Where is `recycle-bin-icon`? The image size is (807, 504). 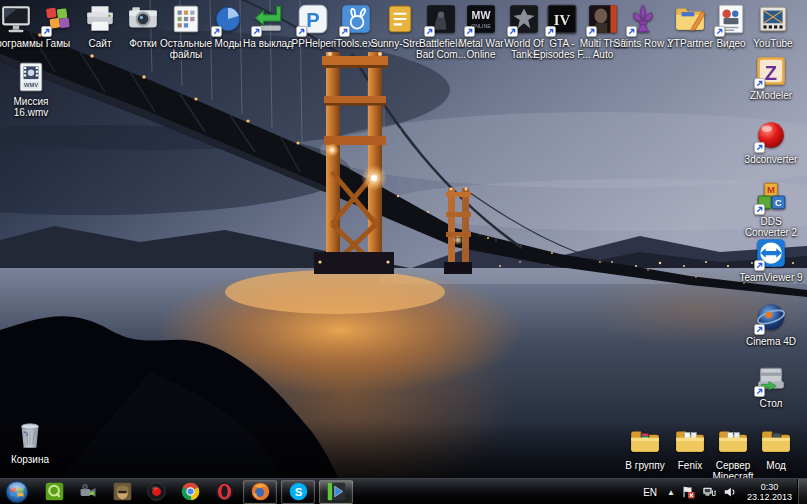 recycle-bin-icon is located at coordinates (30, 435).